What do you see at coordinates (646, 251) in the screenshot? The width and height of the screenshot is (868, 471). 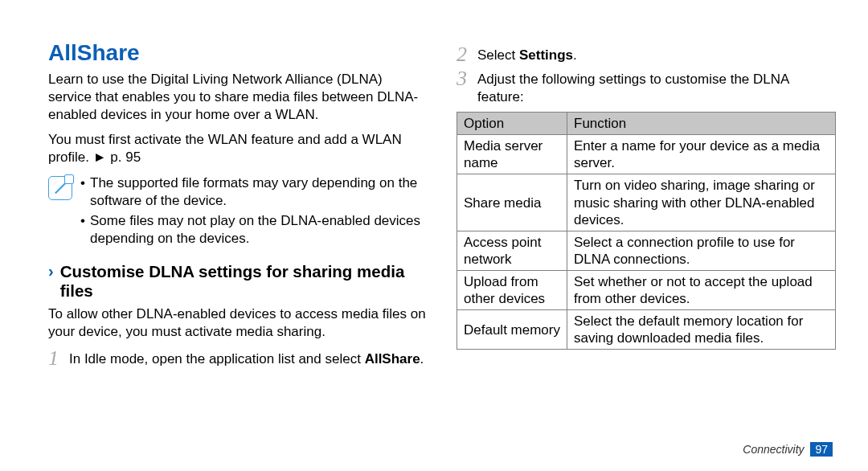 I see `table-row: Access point network Select a connection…` at bounding box center [646, 251].